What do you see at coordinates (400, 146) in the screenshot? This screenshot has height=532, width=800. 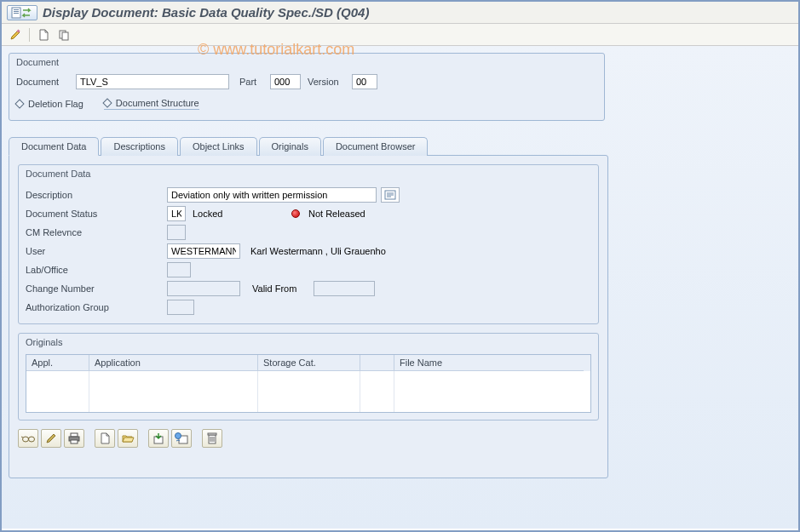 I see `tab-strip: Document Data Descriptions Object Links …` at bounding box center [400, 146].